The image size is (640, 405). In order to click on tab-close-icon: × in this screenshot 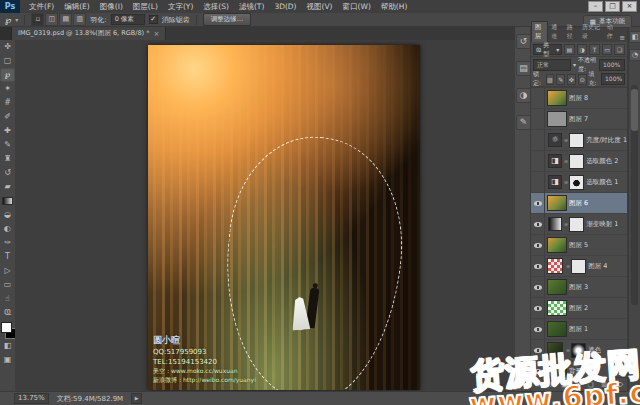, I will do `click(156, 34)`.